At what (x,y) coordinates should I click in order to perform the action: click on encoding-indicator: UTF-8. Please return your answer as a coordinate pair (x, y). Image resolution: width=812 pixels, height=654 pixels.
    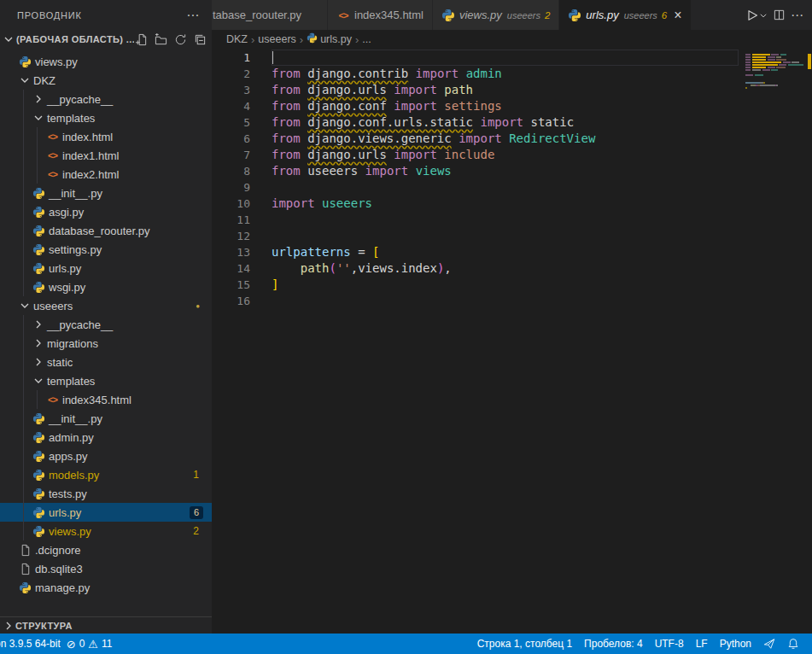
    Looking at the image, I should click on (669, 644).